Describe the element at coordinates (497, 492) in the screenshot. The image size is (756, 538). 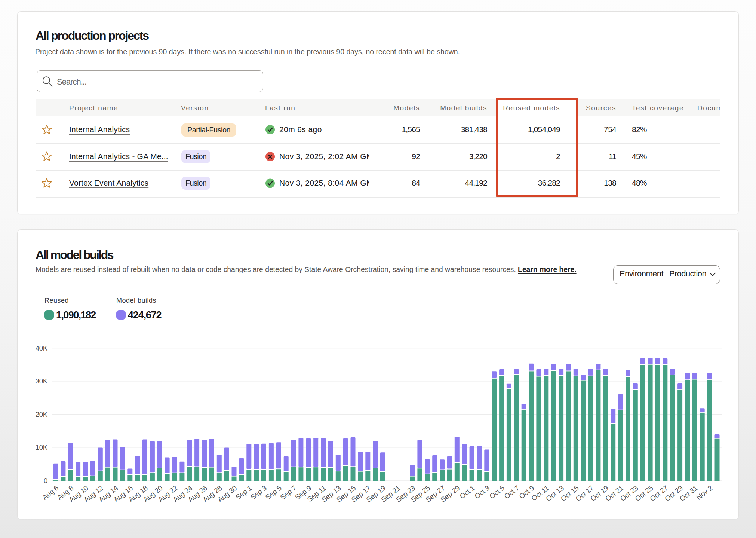
I see `svg-text: Oct 5` at that location.